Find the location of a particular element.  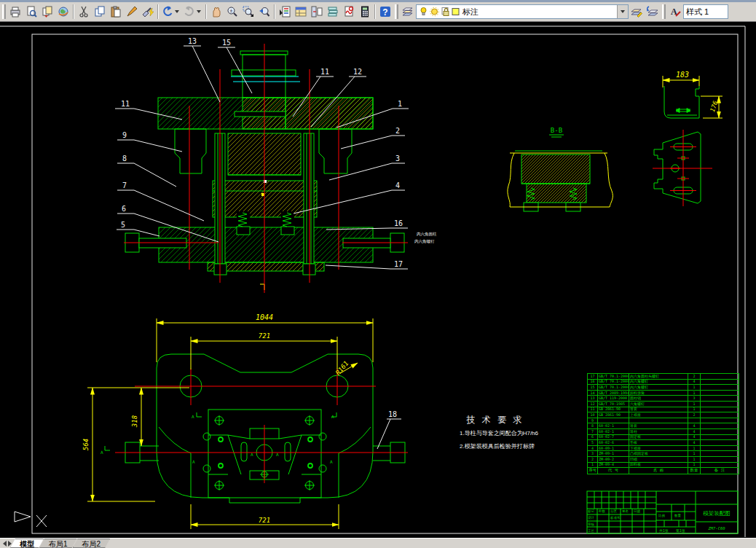

tab-scroll-right-icon is located at coordinates (10, 544).